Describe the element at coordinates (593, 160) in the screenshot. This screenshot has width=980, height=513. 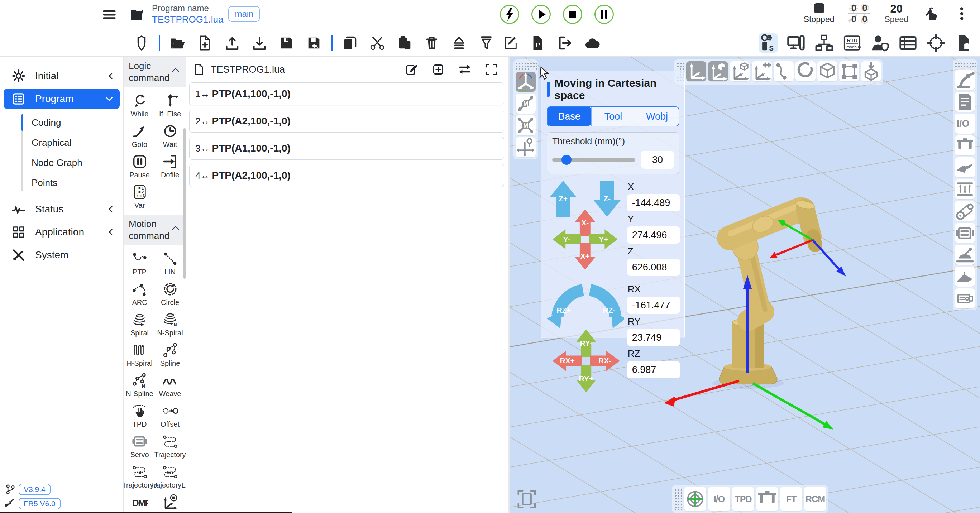
I see `threshold-slider` at that location.